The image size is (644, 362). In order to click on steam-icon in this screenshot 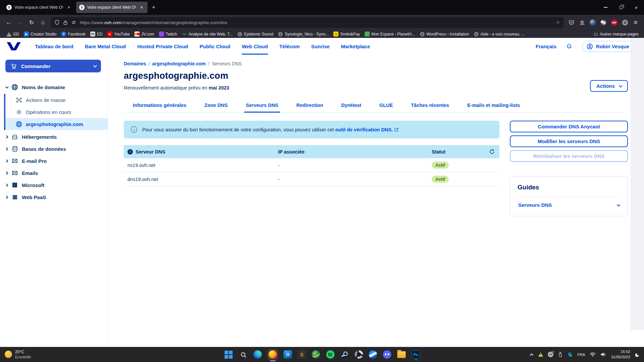, I will do `click(345, 355)`.